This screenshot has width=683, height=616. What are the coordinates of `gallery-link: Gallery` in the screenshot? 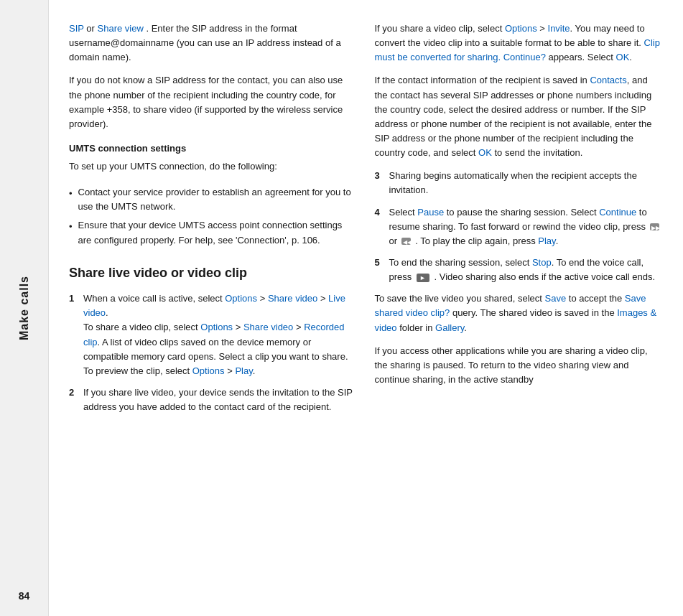 It's located at (450, 327).